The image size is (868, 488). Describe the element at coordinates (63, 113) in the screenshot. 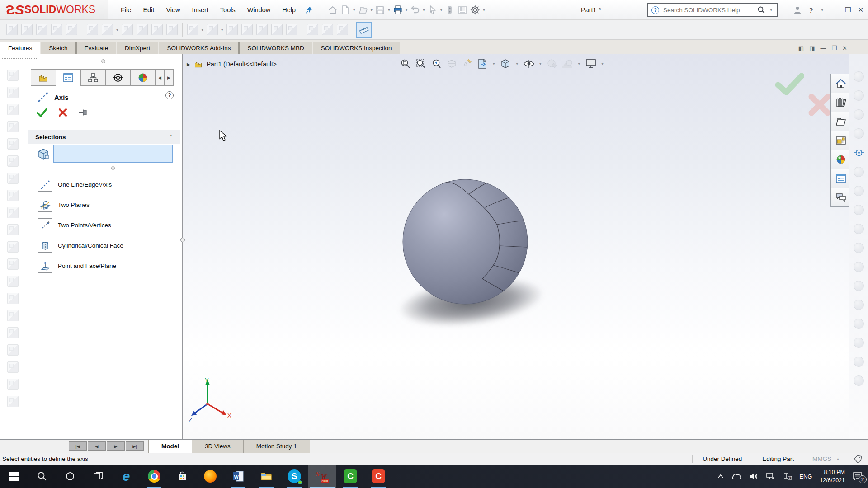

I see `cancel-x-button` at that location.